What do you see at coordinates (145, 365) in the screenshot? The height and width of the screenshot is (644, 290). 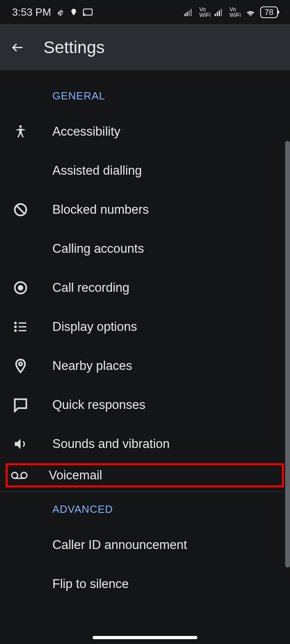 I see `settings-item-nearby-places: Nearby places` at bounding box center [145, 365].